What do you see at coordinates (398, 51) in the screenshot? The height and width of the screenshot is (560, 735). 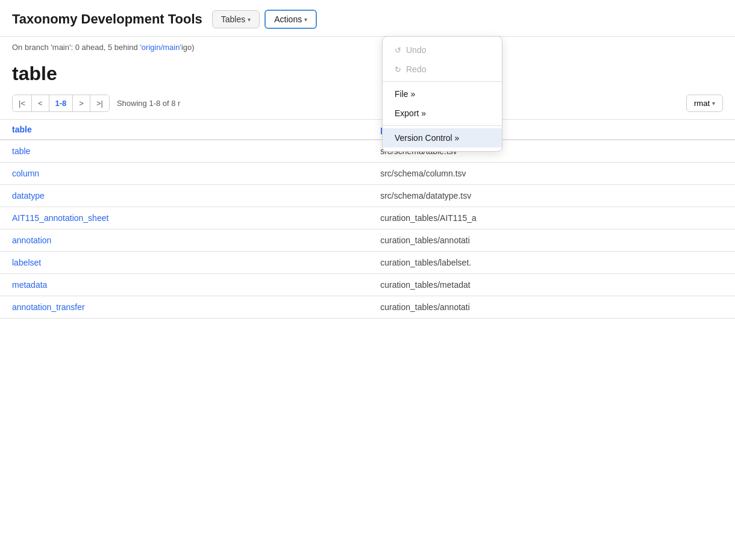 I see `undo-icon: ↺` at bounding box center [398, 51].